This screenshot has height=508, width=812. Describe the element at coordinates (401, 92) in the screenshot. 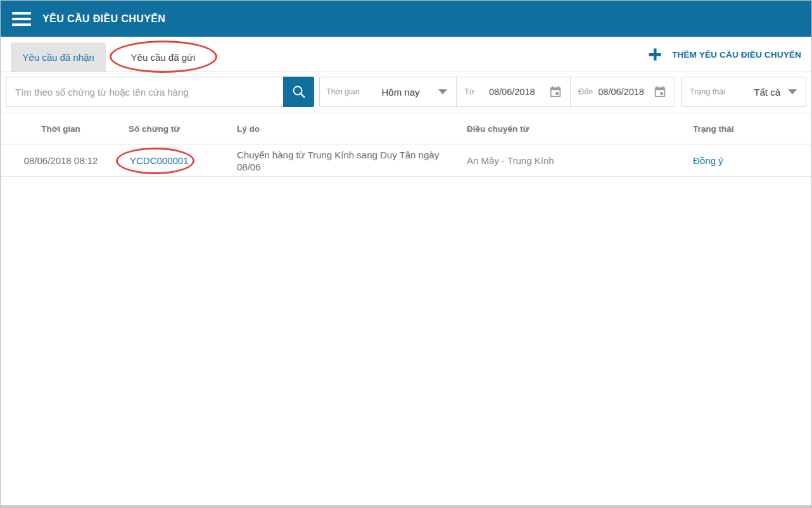

I see `time-range-value: Hôm nay` at that location.